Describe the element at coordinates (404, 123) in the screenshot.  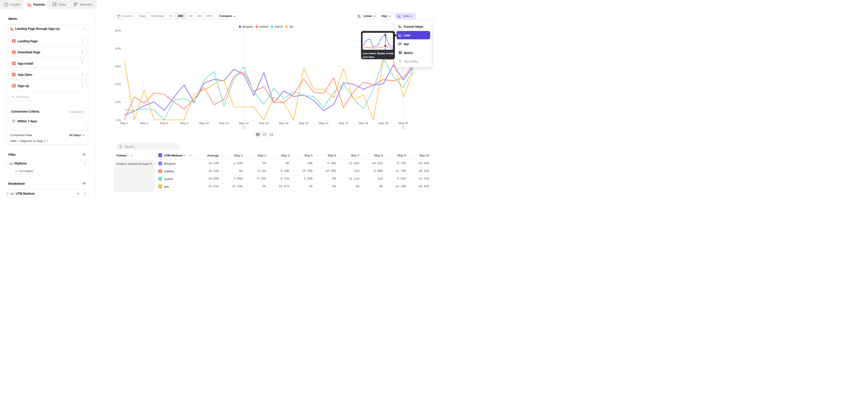
I see `svg-text: May 30` at that location.